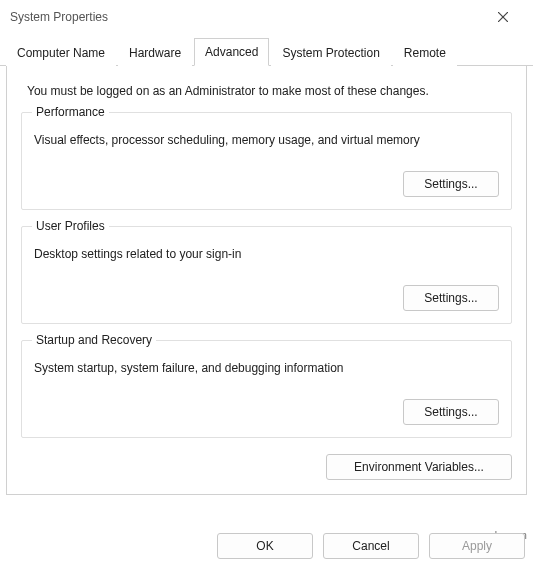 The height and width of the screenshot is (567, 533). Describe the element at coordinates (451, 184) in the screenshot. I see `performance-settings-button: Settings...` at that location.